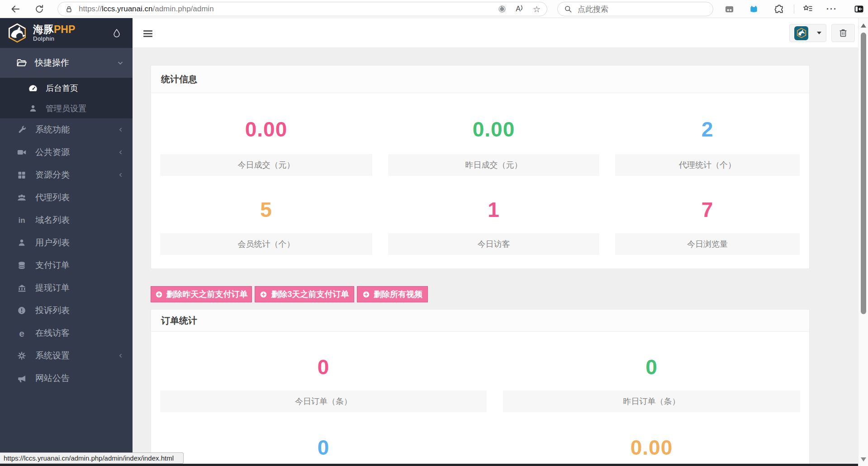  I want to click on delete-all-videos-button: 删除所有视频, so click(393, 294).